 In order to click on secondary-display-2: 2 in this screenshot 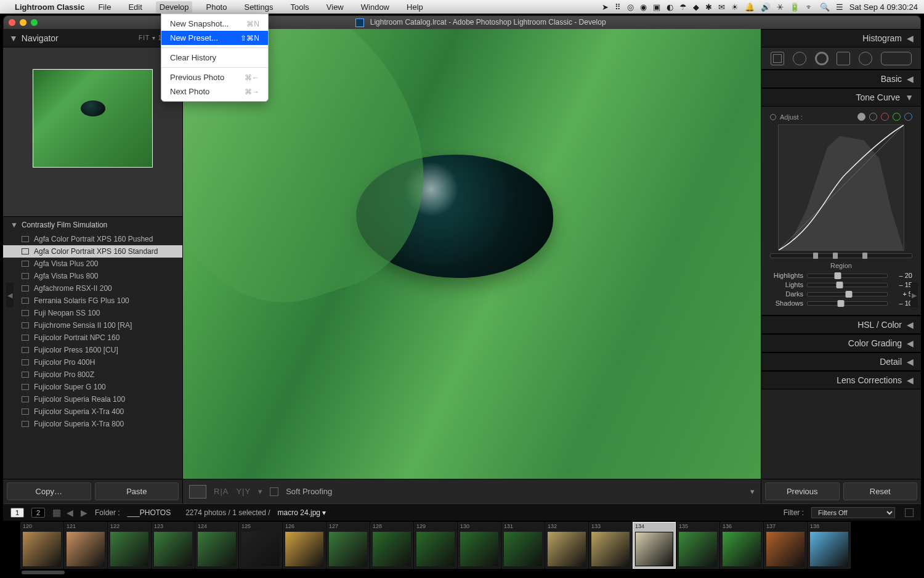, I will do `click(38, 513)`.